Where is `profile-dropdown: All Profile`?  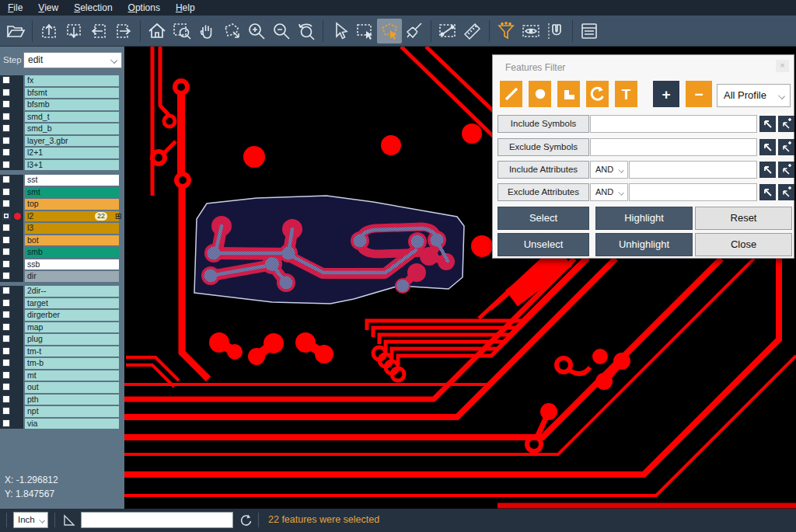
profile-dropdown: All Profile is located at coordinates (754, 96).